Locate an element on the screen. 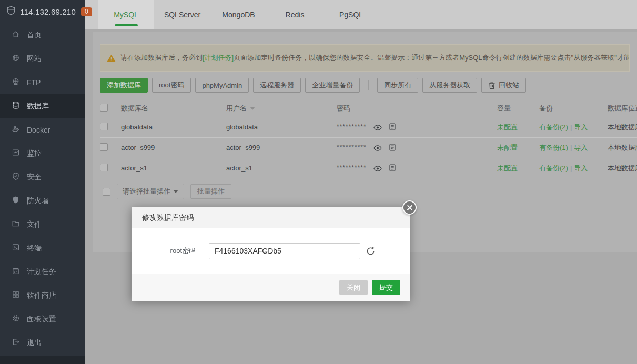 The width and height of the screenshot is (637, 364). table-header-row: 数据库名 用户名 密码 容量 备份 数据库位置 is located at coordinates (368, 108).